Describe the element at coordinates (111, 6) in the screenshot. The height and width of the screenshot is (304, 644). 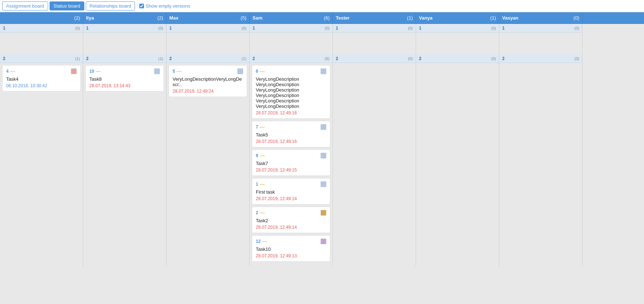
I see `tab-relationships: Relationships board` at that location.